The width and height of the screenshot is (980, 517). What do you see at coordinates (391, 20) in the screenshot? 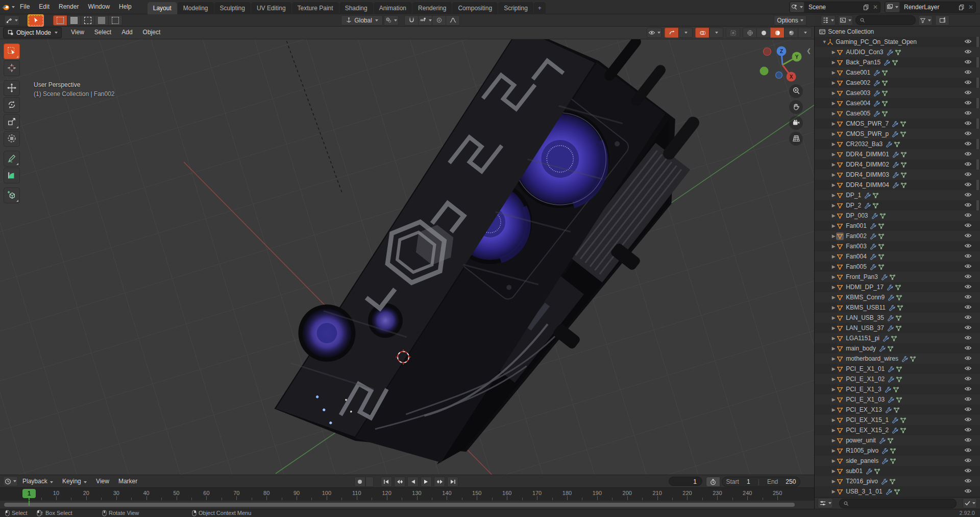
I see `pivot-point-dropdown` at bounding box center [391, 20].